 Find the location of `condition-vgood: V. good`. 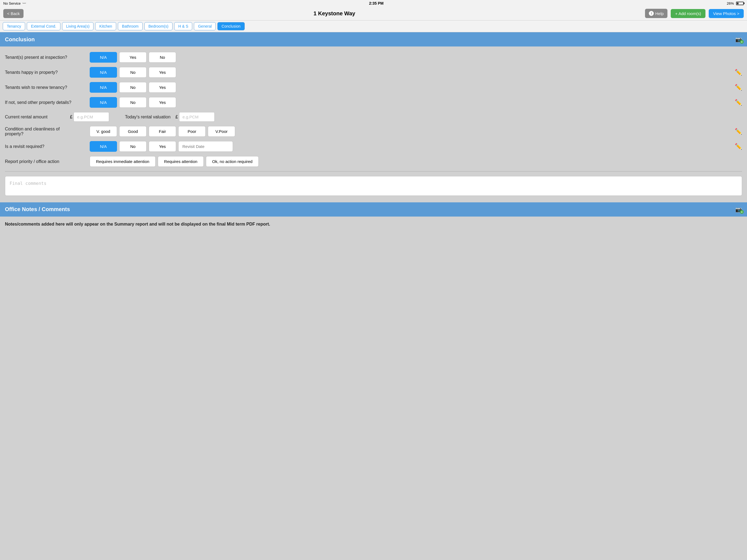

condition-vgood: V. good is located at coordinates (103, 131).